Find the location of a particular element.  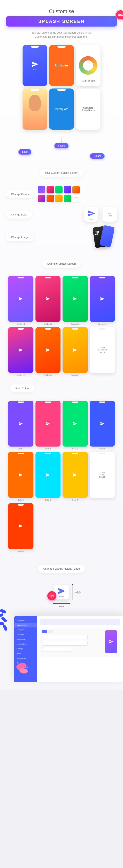

customize-placeholder-text: Customize Splash Screen is located at coordinates (88, 109).